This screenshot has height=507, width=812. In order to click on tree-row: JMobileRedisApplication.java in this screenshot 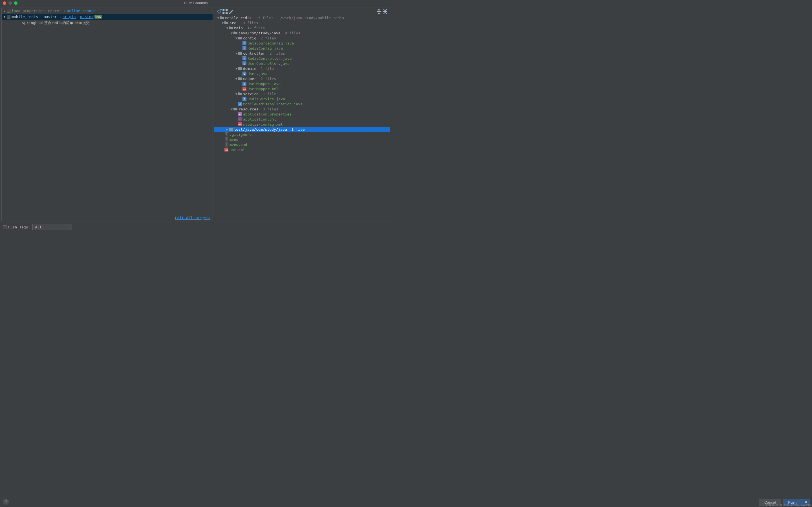, I will do `click(302, 104)`.